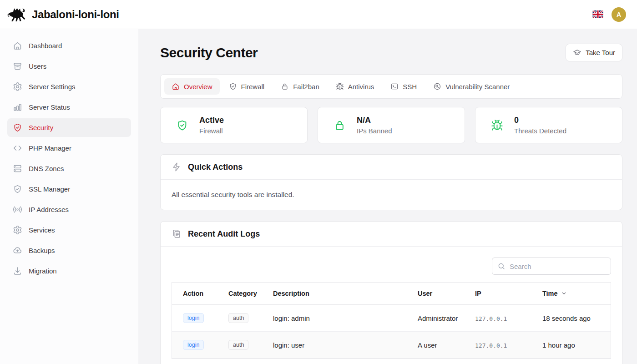  I want to click on tab-ssh: SSH, so click(404, 86).